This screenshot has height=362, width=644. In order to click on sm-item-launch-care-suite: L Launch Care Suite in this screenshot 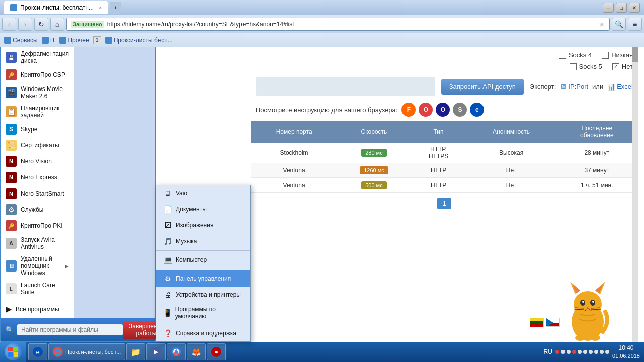, I will do `click(37, 289)`.